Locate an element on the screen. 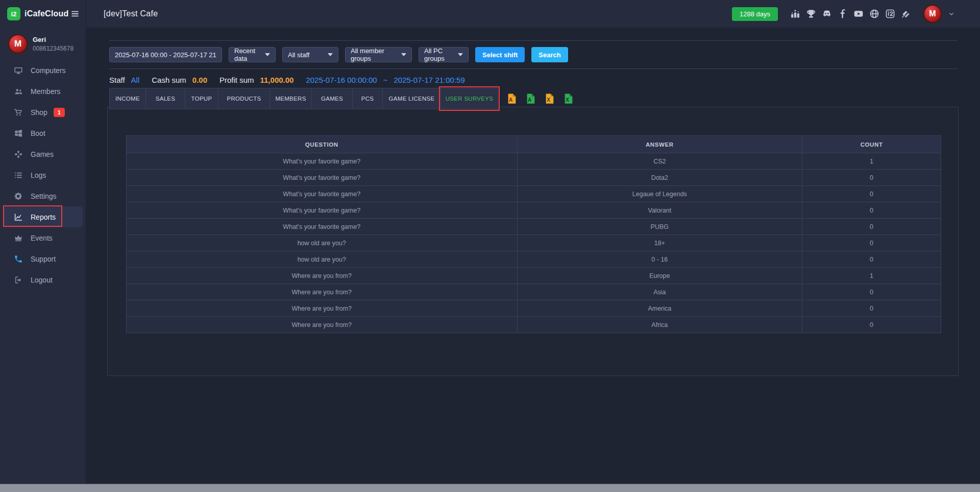 This screenshot has height=492, width=980. sidebar-item-label: Shop is located at coordinates (39, 112).